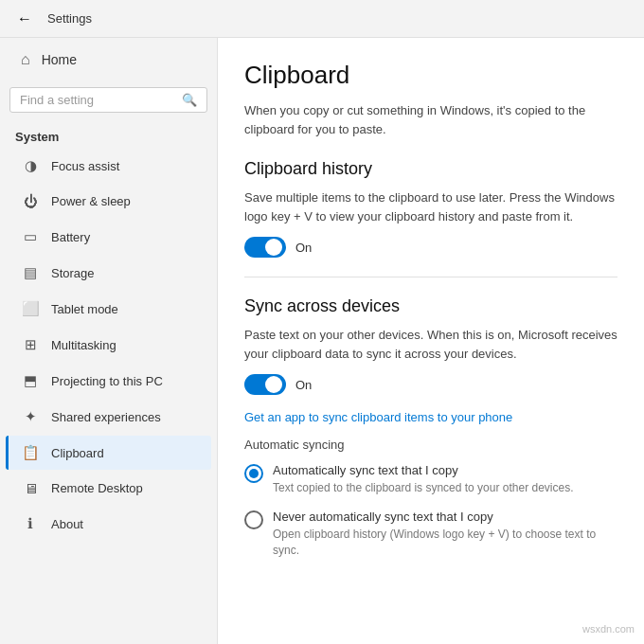  Describe the element at coordinates (25, 19) in the screenshot. I see `back-button: ←` at that location.